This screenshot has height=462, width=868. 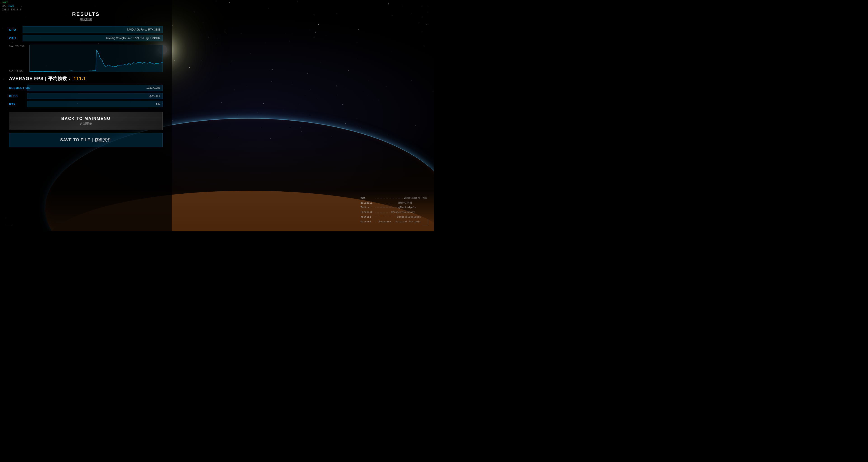 I want to click on chart-max-label: Max FPS:338, so click(x=17, y=47).